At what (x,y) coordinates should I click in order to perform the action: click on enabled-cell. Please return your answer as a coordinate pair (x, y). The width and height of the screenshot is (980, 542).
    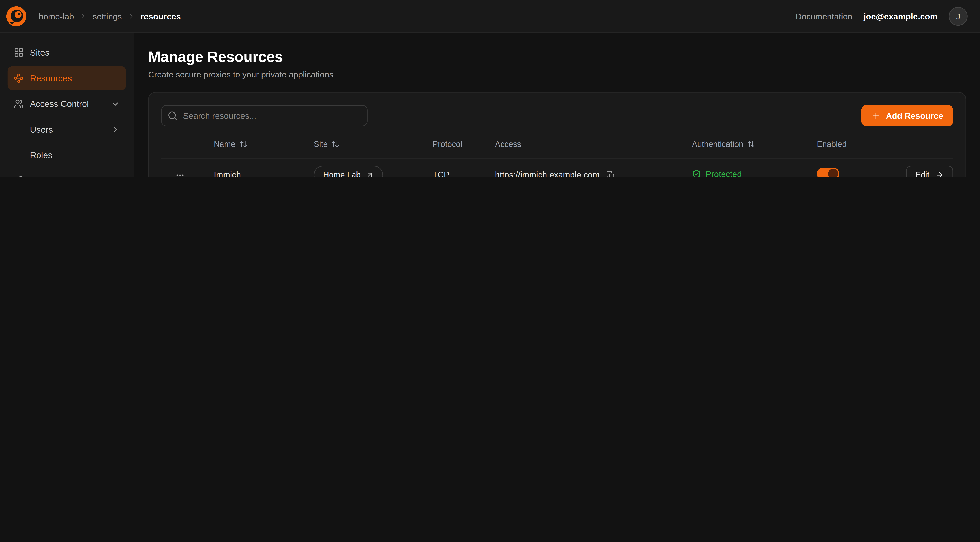
    Looking at the image, I should click on (858, 172).